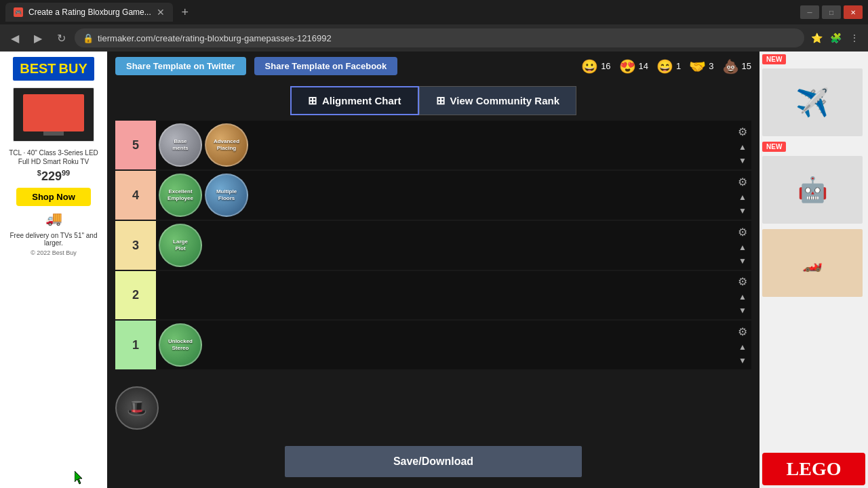 This screenshot has height=488, width=868. I want to click on maximize-button: □, so click(831, 12).